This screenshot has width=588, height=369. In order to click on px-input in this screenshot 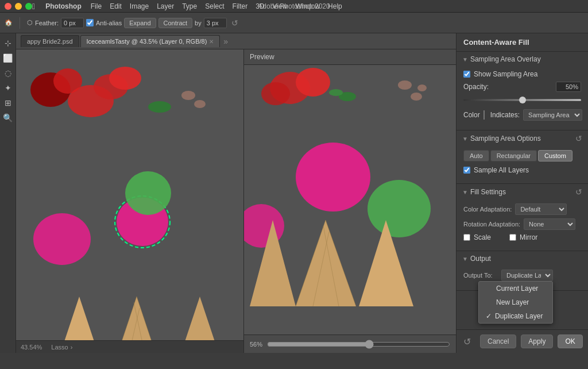, I will do `click(215, 23)`.